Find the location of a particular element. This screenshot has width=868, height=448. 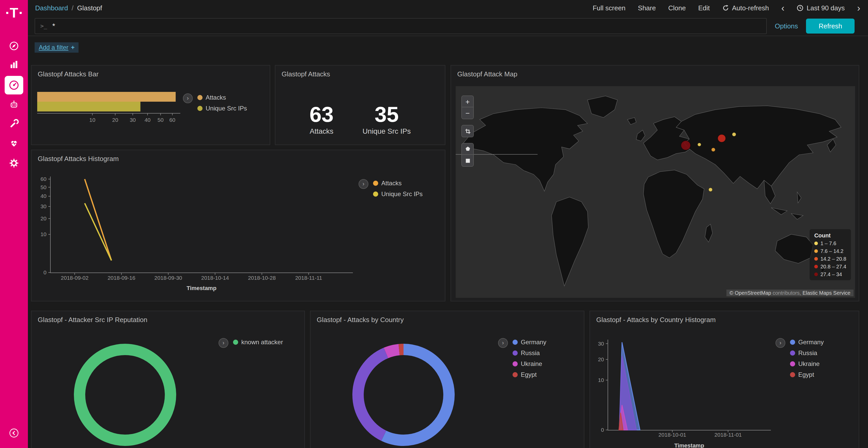

sidebar-item-monitoring is located at coordinates (14, 143).